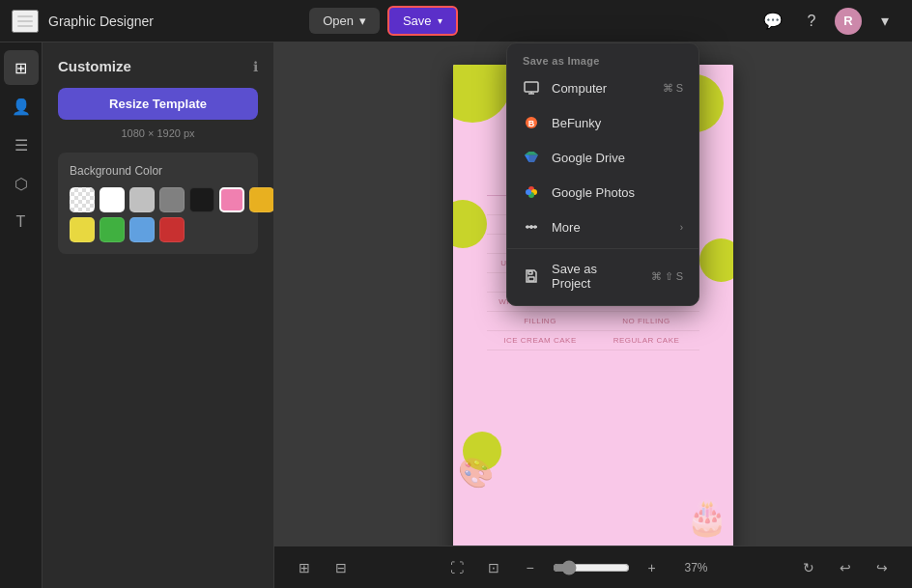  What do you see at coordinates (383, 21) in the screenshot?
I see `topbar-center: Open ▾ Save ▾` at bounding box center [383, 21].